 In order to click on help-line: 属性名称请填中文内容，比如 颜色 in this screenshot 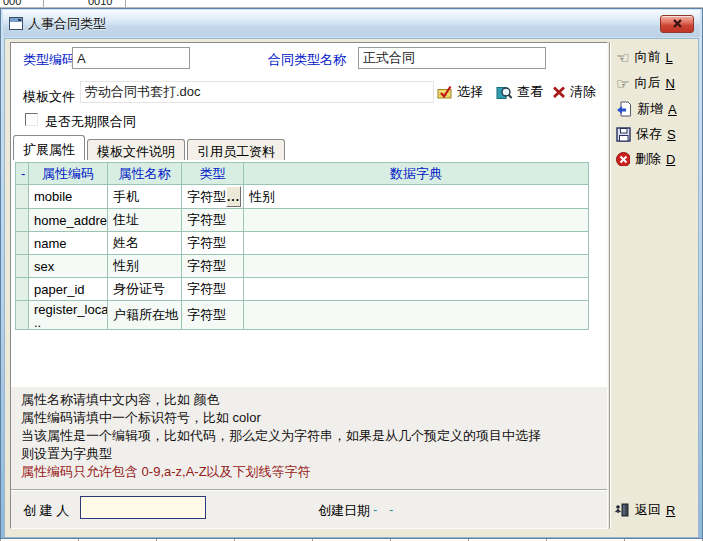, I will do `click(120, 400)`.